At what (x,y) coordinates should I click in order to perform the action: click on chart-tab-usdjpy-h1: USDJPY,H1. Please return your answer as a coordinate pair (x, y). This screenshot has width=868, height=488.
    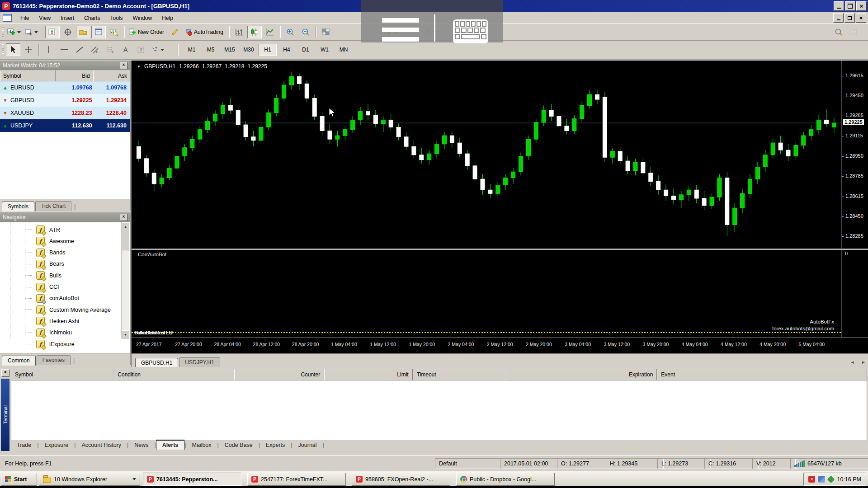
    Looking at the image, I should click on (199, 362).